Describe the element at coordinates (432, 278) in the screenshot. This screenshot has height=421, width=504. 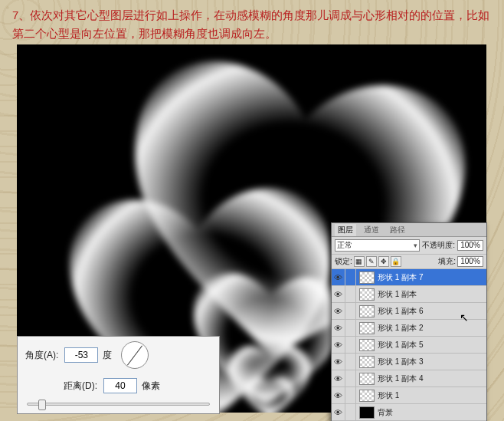
I see `layer-name: 形状 1 副本 7` at that location.